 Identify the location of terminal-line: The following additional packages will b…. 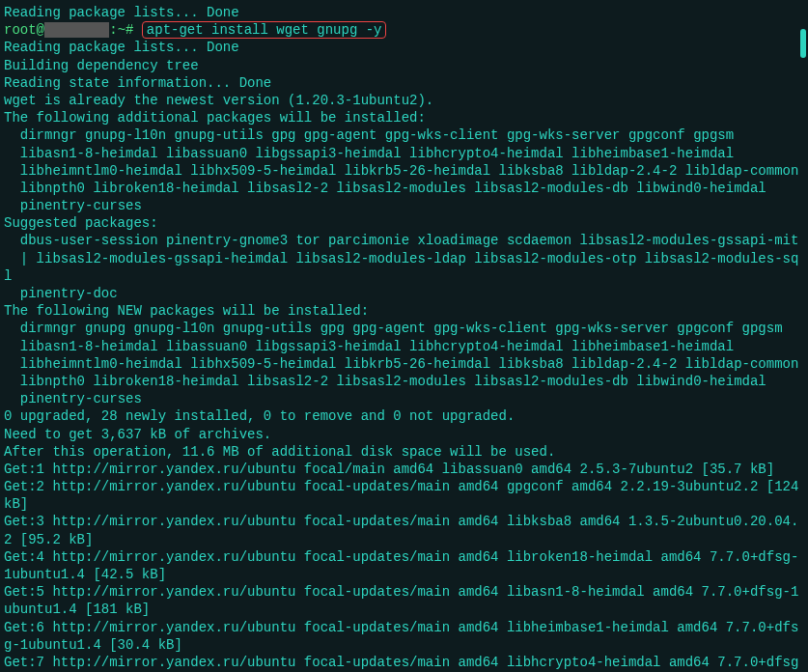
(404, 118).